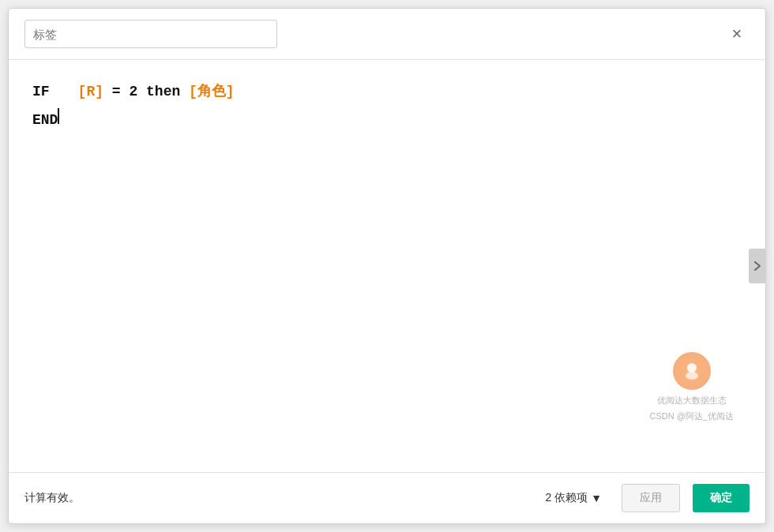 The image size is (774, 532). Describe the element at coordinates (721, 497) in the screenshot. I see `confirm-label: 确定` at that location.